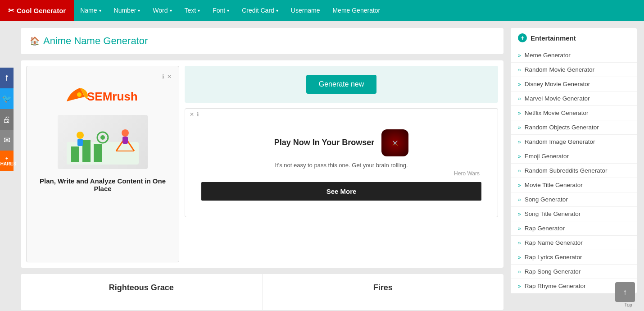  Describe the element at coordinates (103, 95) in the screenshot. I see `semrush-svg: SEMrush` at that location.